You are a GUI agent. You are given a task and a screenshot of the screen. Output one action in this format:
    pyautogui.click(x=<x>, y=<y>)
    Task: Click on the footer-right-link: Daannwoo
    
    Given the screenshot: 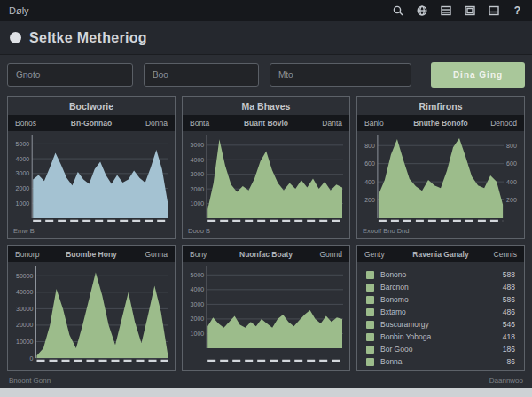 What is the action you would take?
    pyautogui.click(x=506, y=381)
    